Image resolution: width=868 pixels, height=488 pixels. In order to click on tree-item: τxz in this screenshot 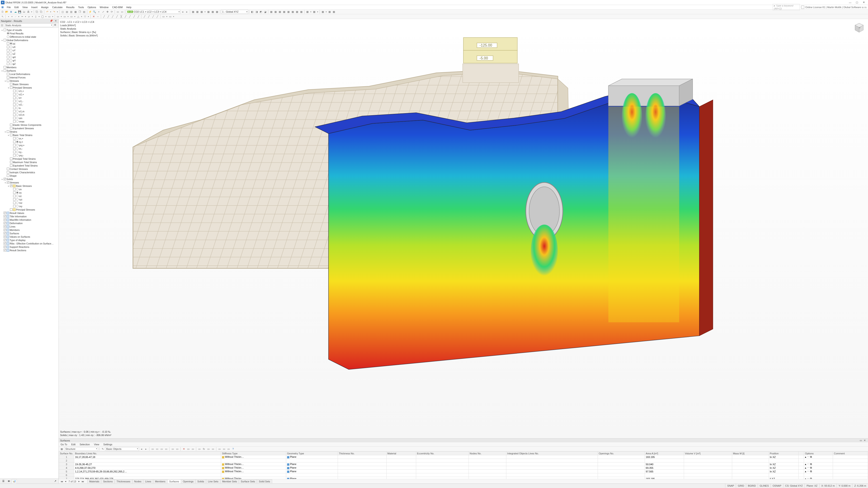, I will do `click(34, 203)`.